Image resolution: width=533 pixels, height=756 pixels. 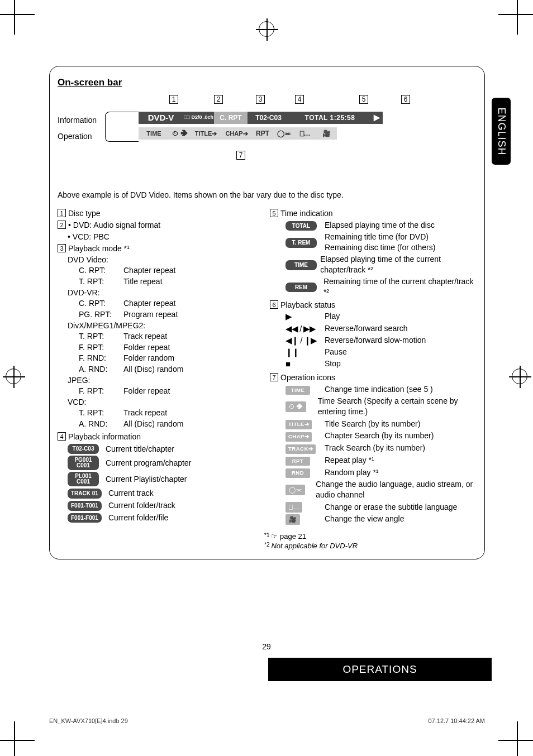 What do you see at coordinates (166, 479) in the screenshot?
I see `playback-info-row: PL001 C001Current Playlist/chapter` at bounding box center [166, 479].